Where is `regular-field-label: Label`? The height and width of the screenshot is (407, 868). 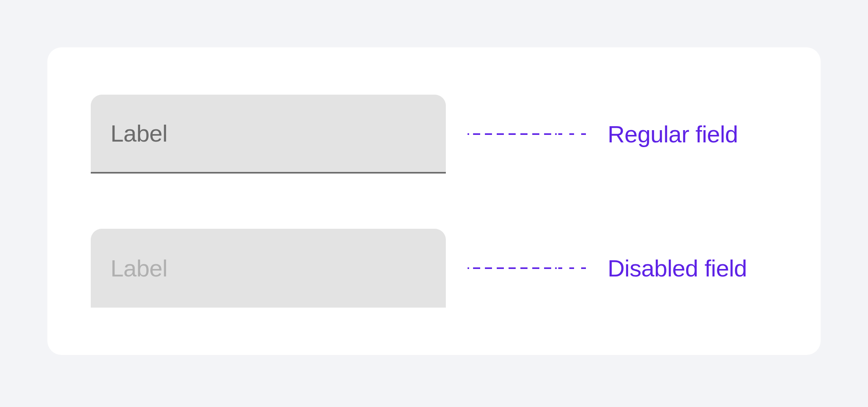
regular-field-label: Label is located at coordinates (139, 133).